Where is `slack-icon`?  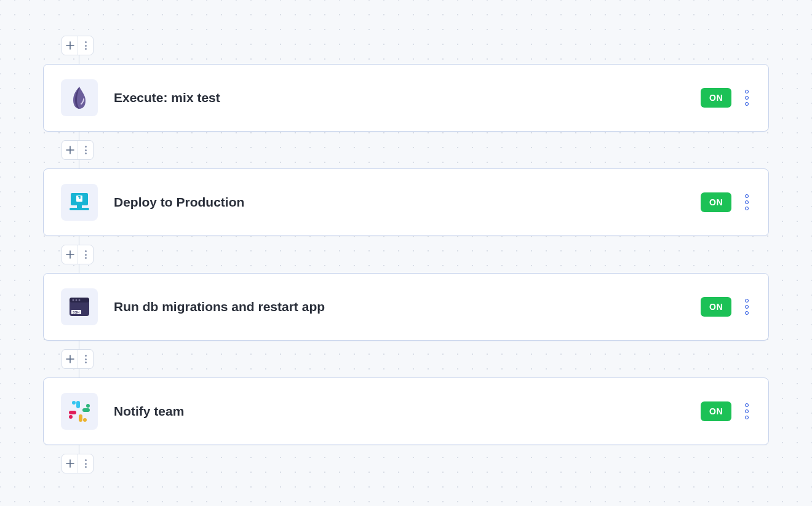
slack-icon is located at coordinates (79, 411).